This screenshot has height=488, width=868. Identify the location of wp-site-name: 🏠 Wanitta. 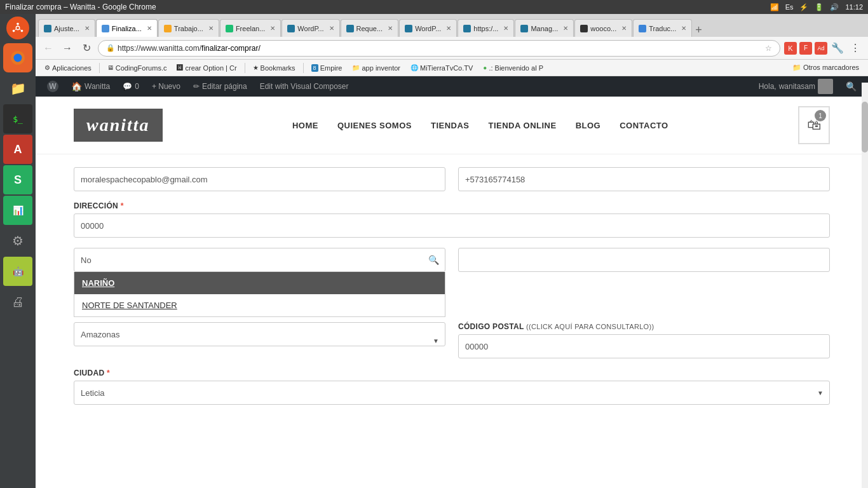
(90, 86).